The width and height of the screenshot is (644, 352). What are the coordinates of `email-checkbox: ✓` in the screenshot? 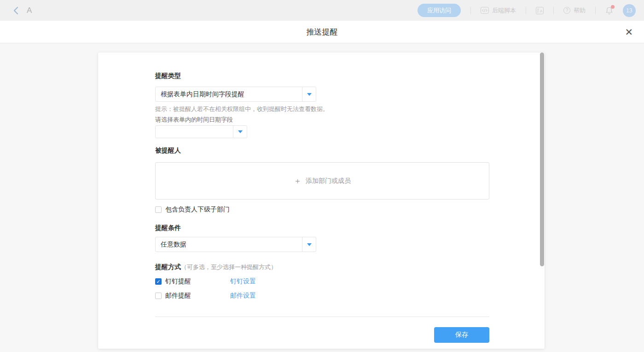 It's located at (158, 296).